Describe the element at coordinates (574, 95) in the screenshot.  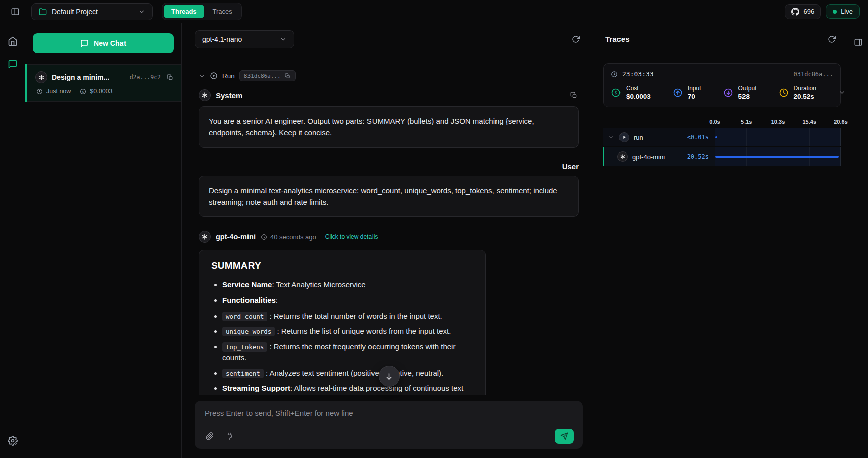
I see `copy-message-button` at that location.